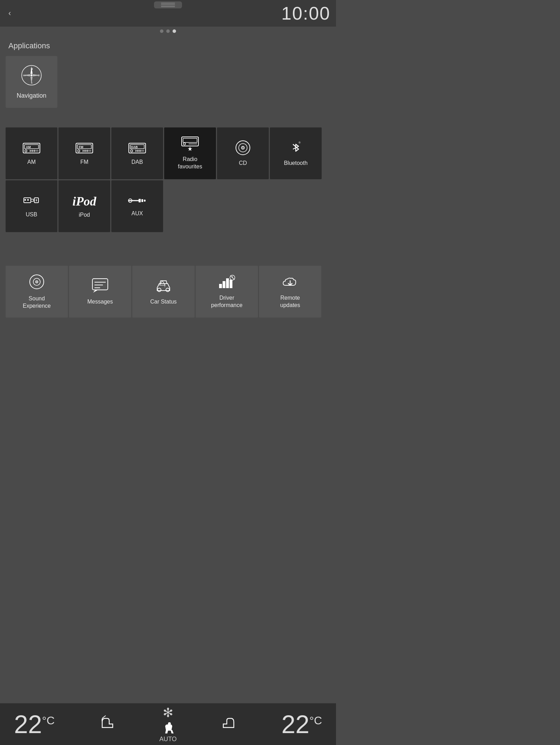 This screenshot has height=745, width=560. Describe the element at coordinates (306, 13) in the screenshot. I see `clock-display: 10:00` at that location.